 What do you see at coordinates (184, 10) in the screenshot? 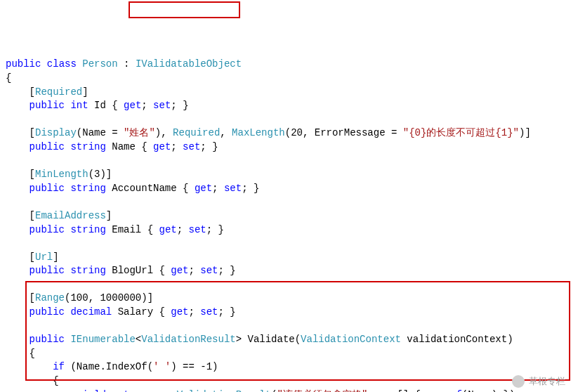
I see `highlight-box-interface` at bounding box center [184, 10].